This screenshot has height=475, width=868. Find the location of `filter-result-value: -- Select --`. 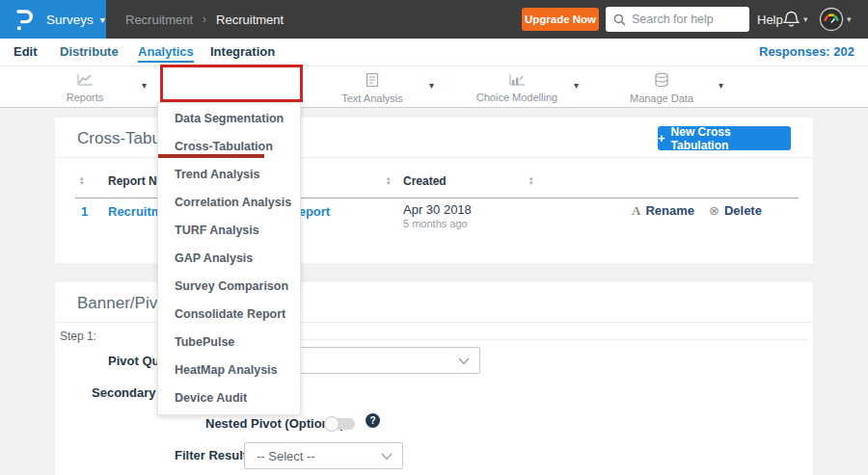

filter-result-value: -- Select -- is located at coordinates (285, 457).